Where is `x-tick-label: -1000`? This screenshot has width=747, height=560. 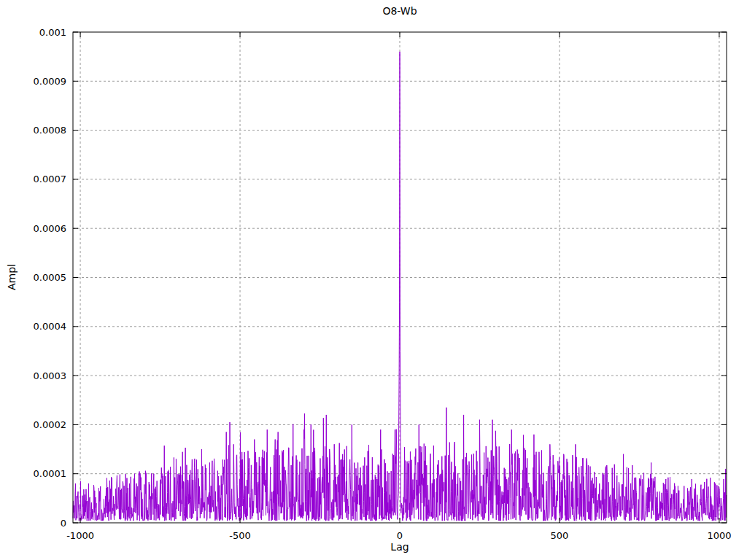 x-tick-label: -1000 is located at coordinates (80, 535).